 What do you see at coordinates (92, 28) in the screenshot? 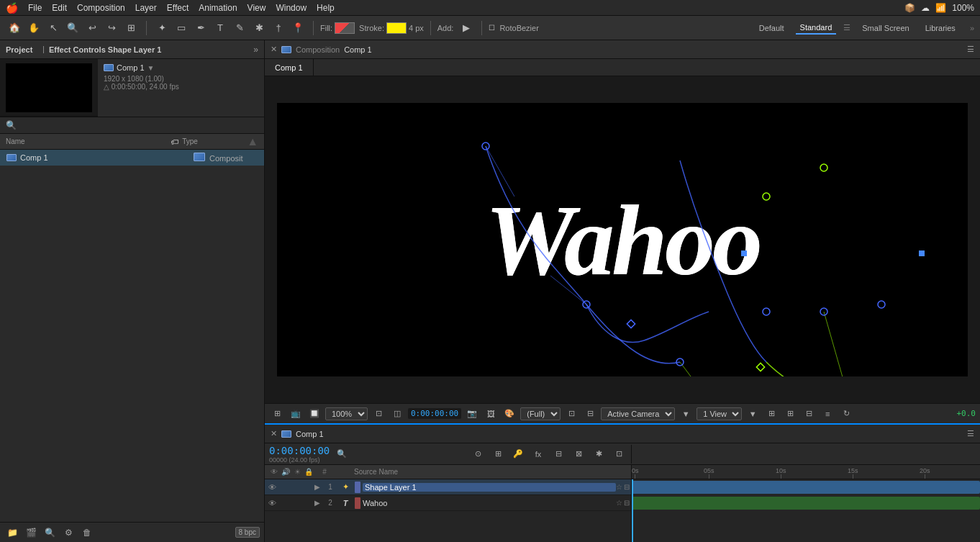
I see `undo-tool: ↩` at bounding box center [92, 28].